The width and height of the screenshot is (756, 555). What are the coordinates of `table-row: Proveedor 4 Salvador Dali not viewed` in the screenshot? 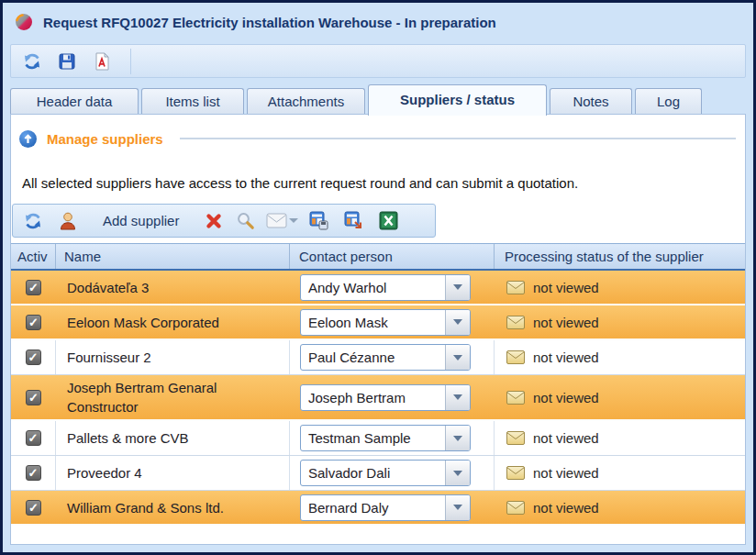 It's located at (378, 473).